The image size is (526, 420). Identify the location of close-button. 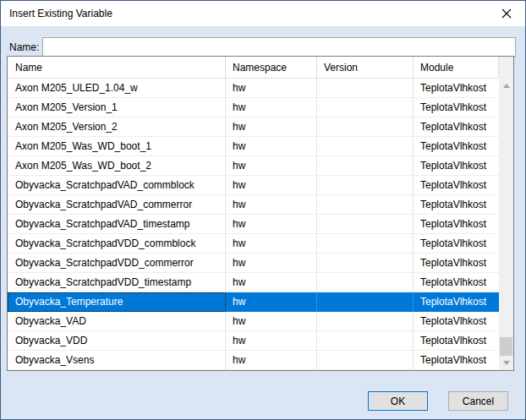
(506, 14).